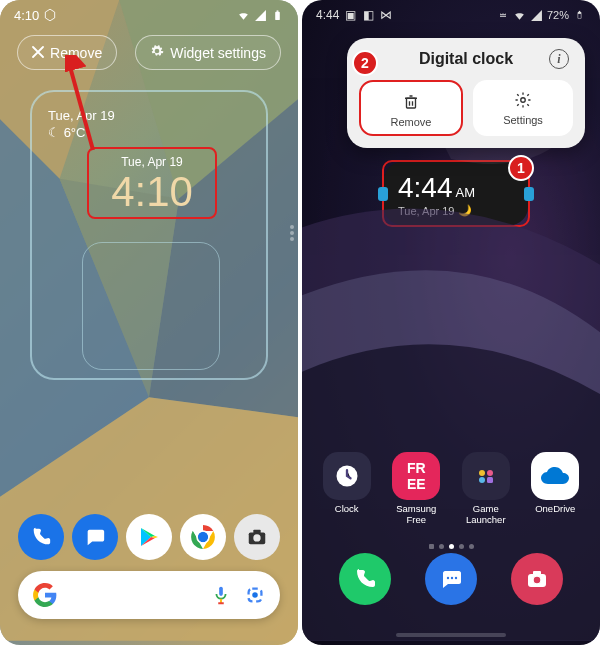 The width and height of the screenshot is (600, 645). I want to click on play-store-app, so click(149, 537).